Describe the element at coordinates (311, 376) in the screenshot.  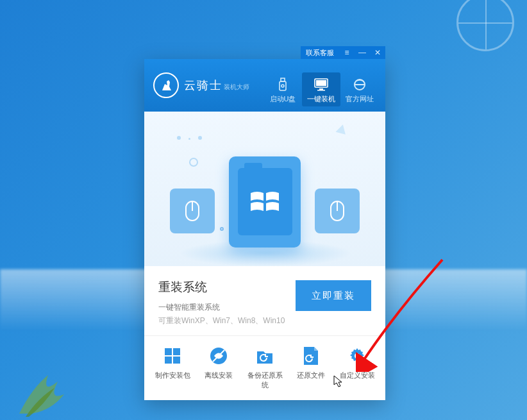
I see `tool-label: 还原文件` at that location.